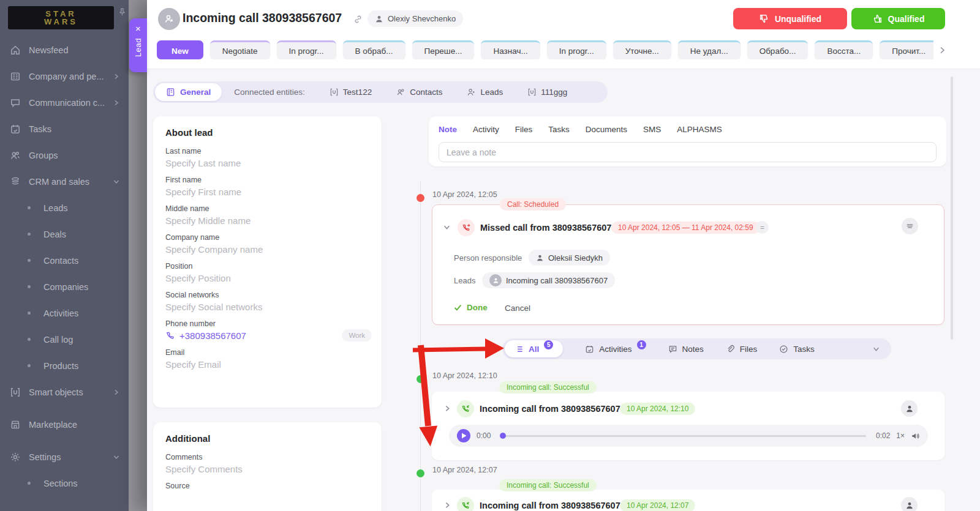 The width and height of the screenshot is (980, 511). I want to click on tab-activity: Activity, so click(486, 130).